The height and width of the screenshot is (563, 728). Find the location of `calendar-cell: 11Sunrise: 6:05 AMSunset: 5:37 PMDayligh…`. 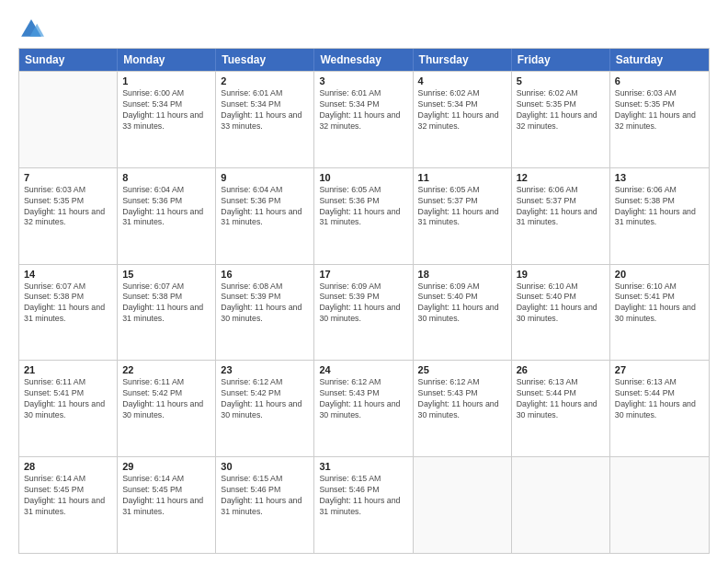

calendar-cell: 11Sunrise: 6:05 AMSunset: 5:37 PMDayligh… is located at coordinates (463, 216).